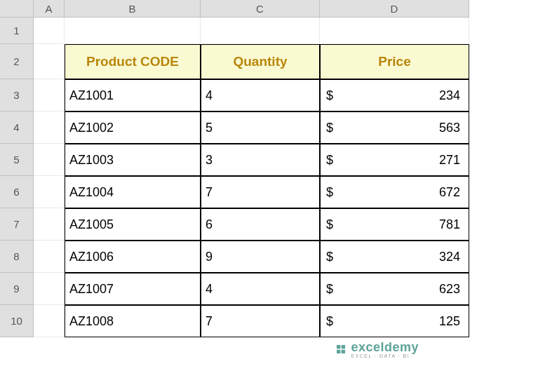 The image size is (538, 392). I want to click on table-cell: $623, so click(394, 289).